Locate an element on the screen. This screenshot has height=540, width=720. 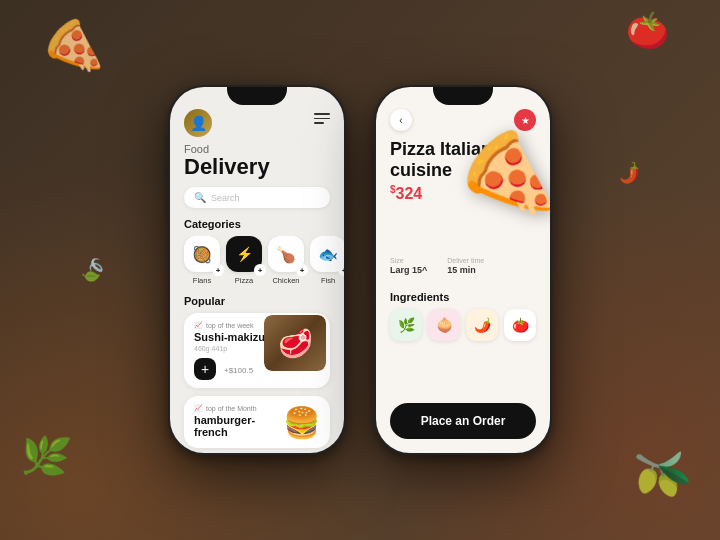
ingredient-onion: 🧅 is located at coordinates (444, 325).